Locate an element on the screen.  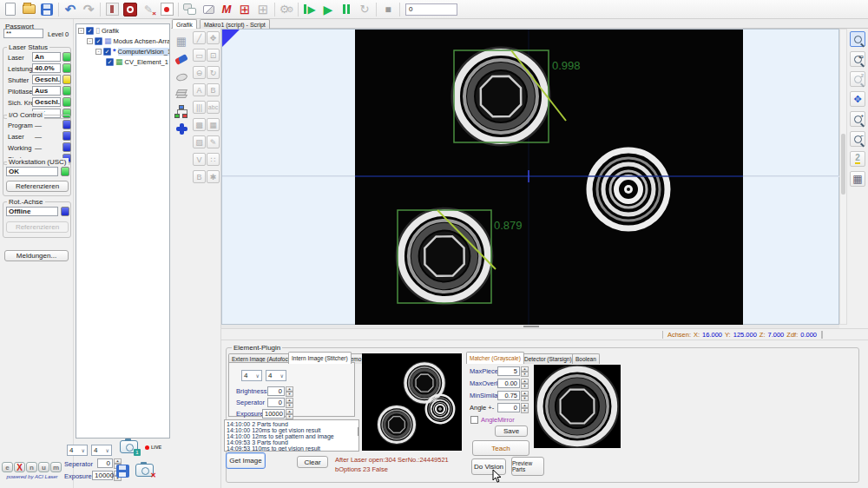
angle-input: 0 is located at coordinates (509, 408).